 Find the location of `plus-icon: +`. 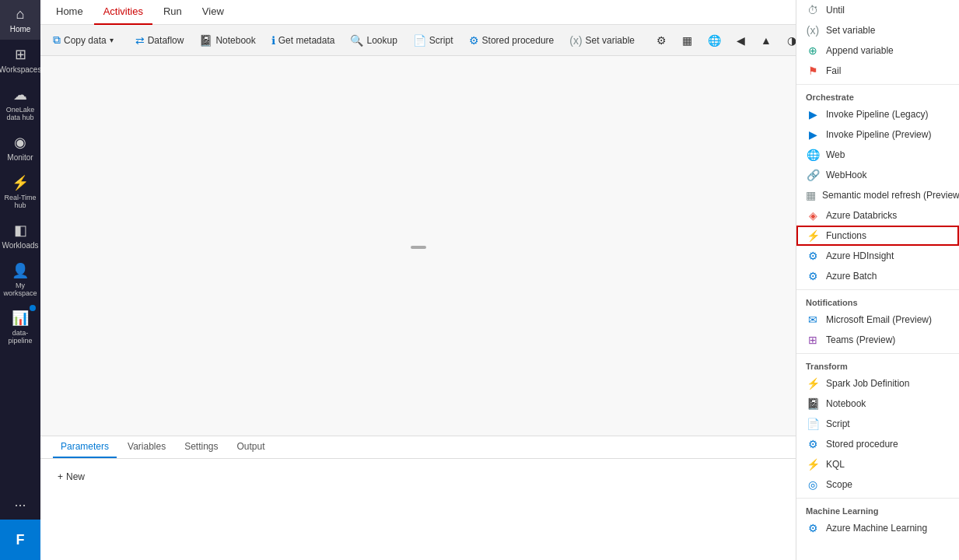

plus-icon: + is located at coordinates (61, 477).